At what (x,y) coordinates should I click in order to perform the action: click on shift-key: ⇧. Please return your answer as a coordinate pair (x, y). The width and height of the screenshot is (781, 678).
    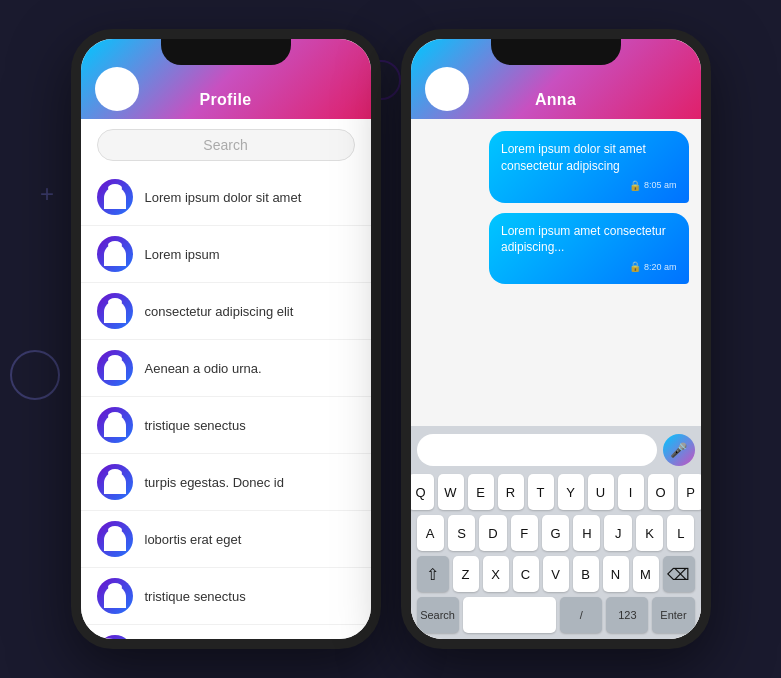
    Looking at the image, I should click on (433, 574).